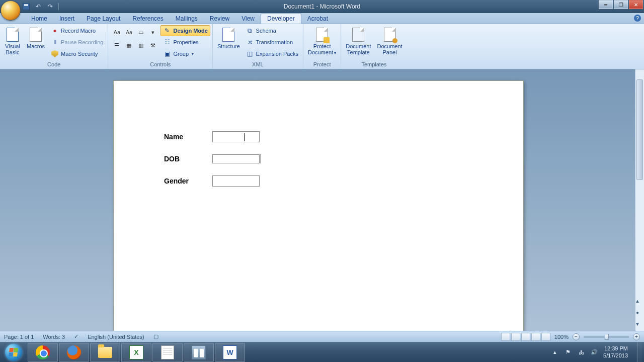 The height and width of the screenshot is (362, 644). Describe the element at coordinates (19, 337) in the screenshot. I see `status-page: Page: 1 of 1` at that location.